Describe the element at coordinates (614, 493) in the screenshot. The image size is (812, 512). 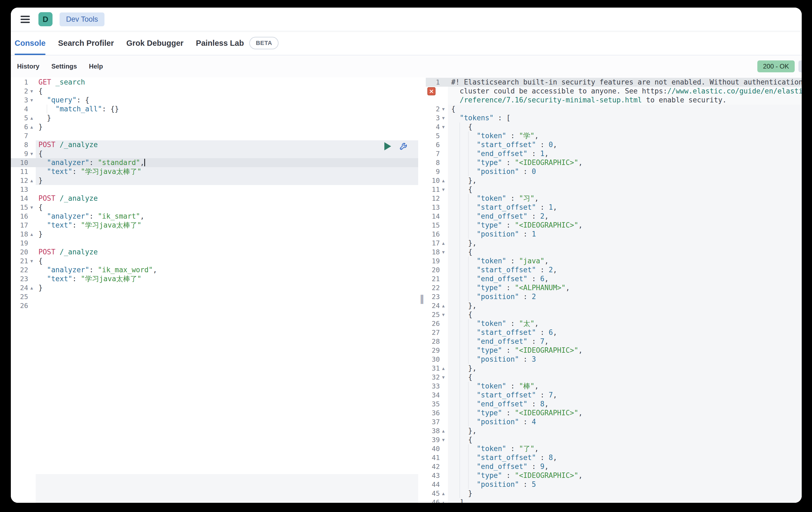
I see `code-line: 45▴ }` at that location.